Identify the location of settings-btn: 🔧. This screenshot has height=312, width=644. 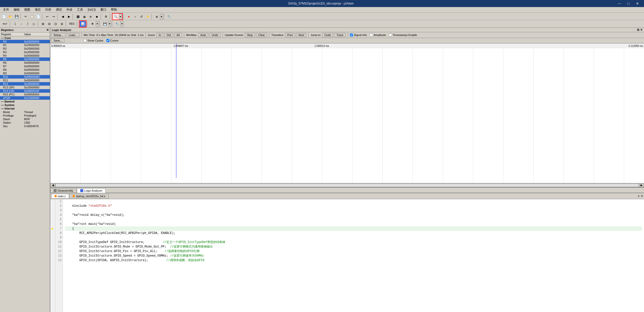
(169, 17).